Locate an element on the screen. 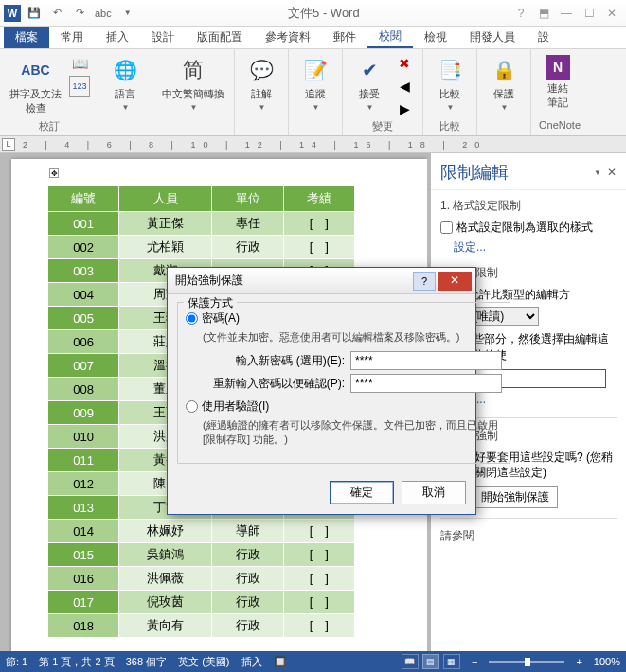  print-layout-icon: ▤ is located at coordinates (431, 662).